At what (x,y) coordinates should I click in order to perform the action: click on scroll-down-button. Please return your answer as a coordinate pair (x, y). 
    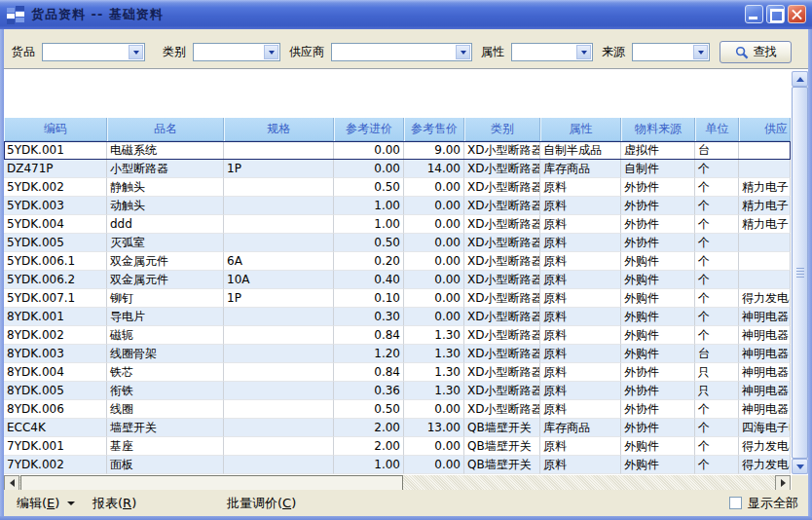
    Looking at the image, I should click on (800, 466).